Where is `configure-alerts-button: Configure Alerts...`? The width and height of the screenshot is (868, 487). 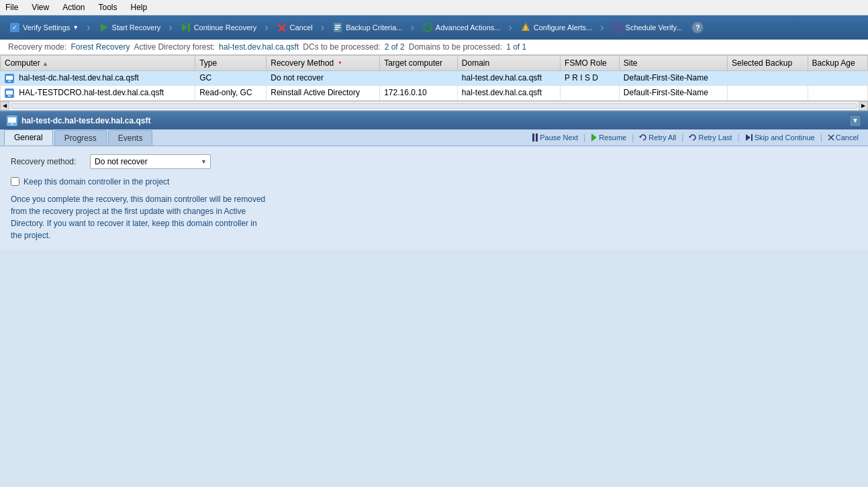 configure-alerts-button: Configure Alerts... is located at coordinates (556, 28).